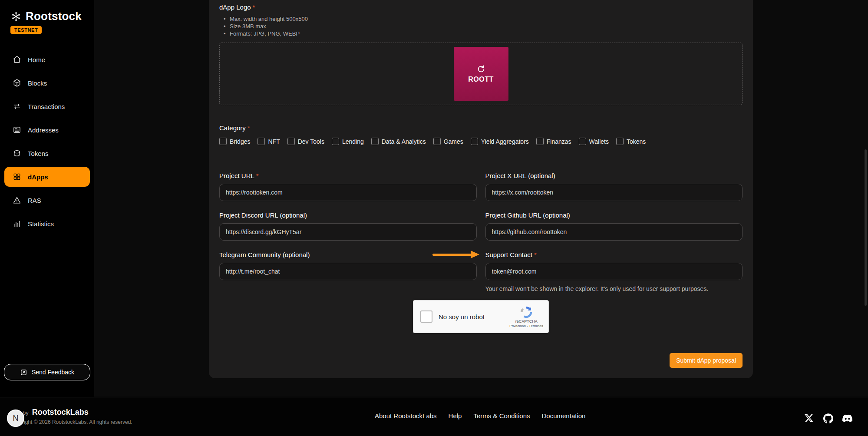  Describe the element at coordinates (614, 271) in the screenshot. I see `support-contact-input` at that location.